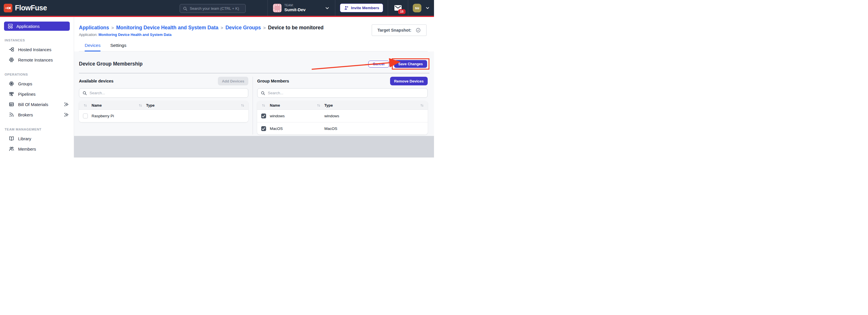 The image size is (868, 315). I want to click on table-row: windows windows, so click(342, 116).